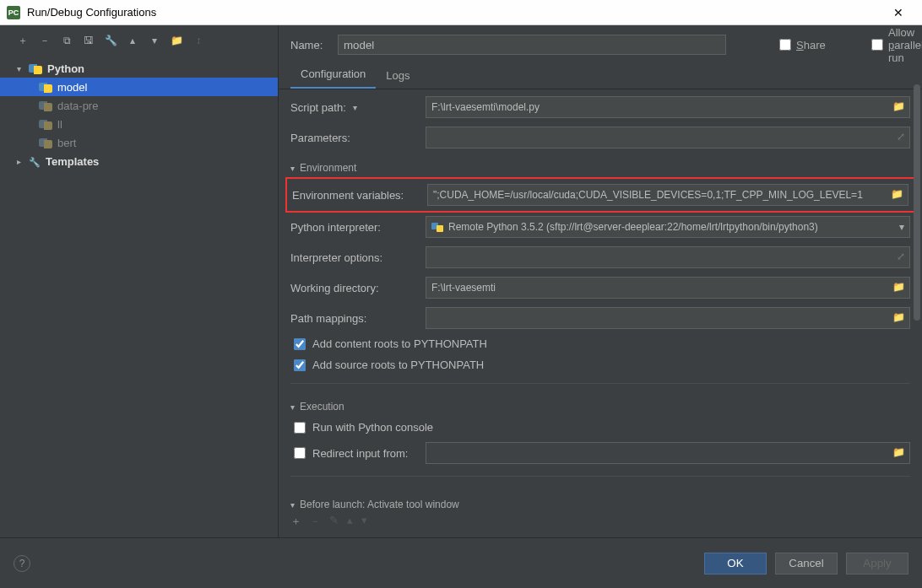 The height and width of the screenshot is (588, 922). Describe the element at coordinates (89, 40) in the screenshot. I see `save-icon: 🖫` at that location.